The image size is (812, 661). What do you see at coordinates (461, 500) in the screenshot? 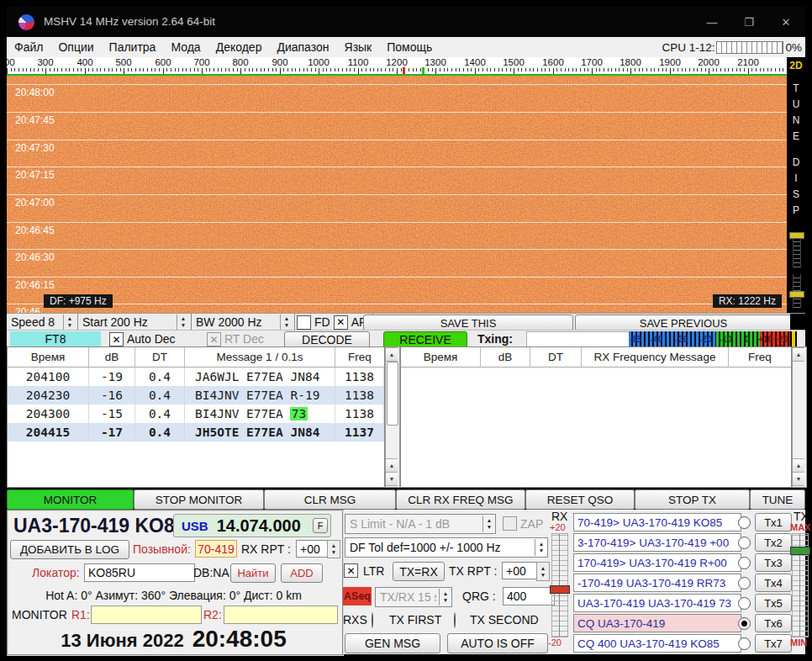
I see `clr-rx-freq-msg-button: CLR RX FREQ MSG` at bounding box center [461, 500].